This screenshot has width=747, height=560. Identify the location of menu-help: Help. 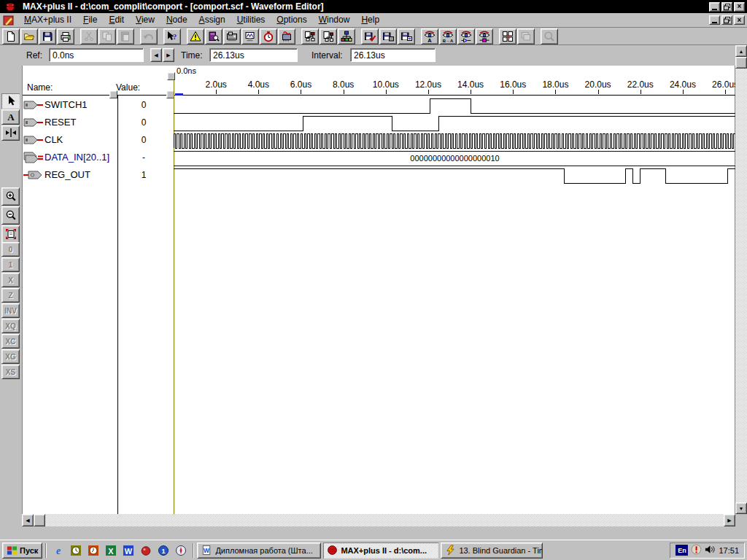
(371, 20).